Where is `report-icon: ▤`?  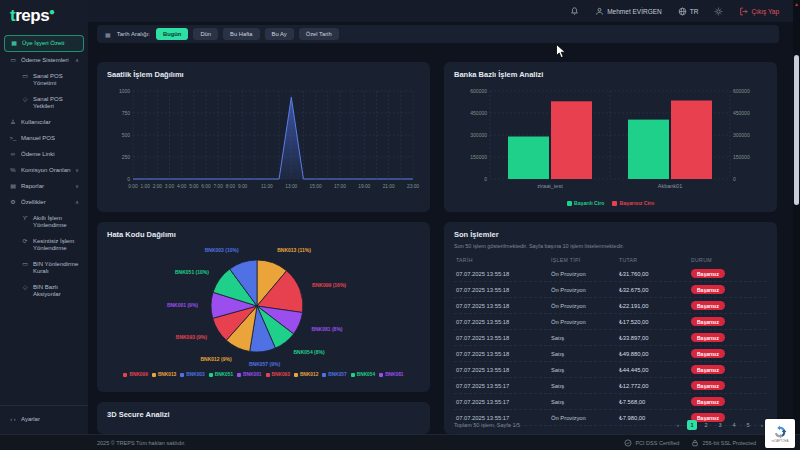
report-icon: ▤ is located at coordinates (13, 186).